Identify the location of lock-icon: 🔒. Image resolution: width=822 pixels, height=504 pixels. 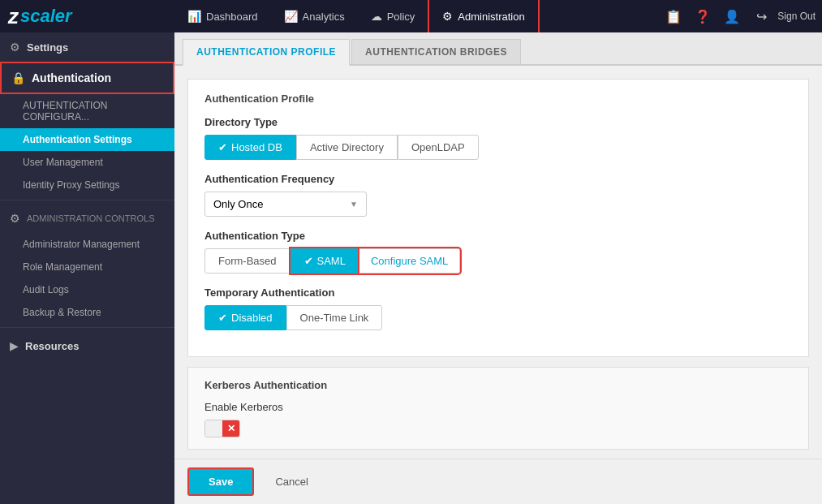
(18, 78).